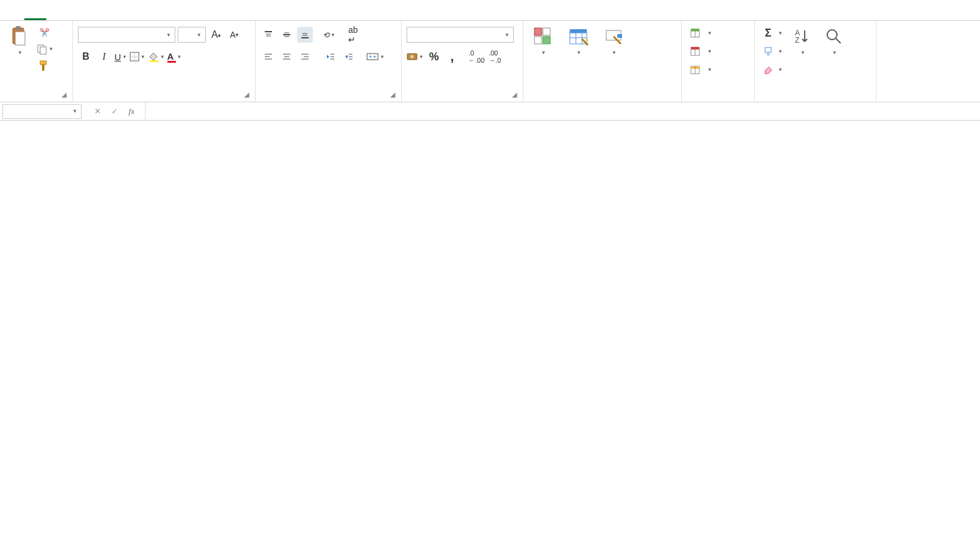  Describe the element at coordinates (452, 57) in the screenshot. I see `comma-button: ,` at that location.